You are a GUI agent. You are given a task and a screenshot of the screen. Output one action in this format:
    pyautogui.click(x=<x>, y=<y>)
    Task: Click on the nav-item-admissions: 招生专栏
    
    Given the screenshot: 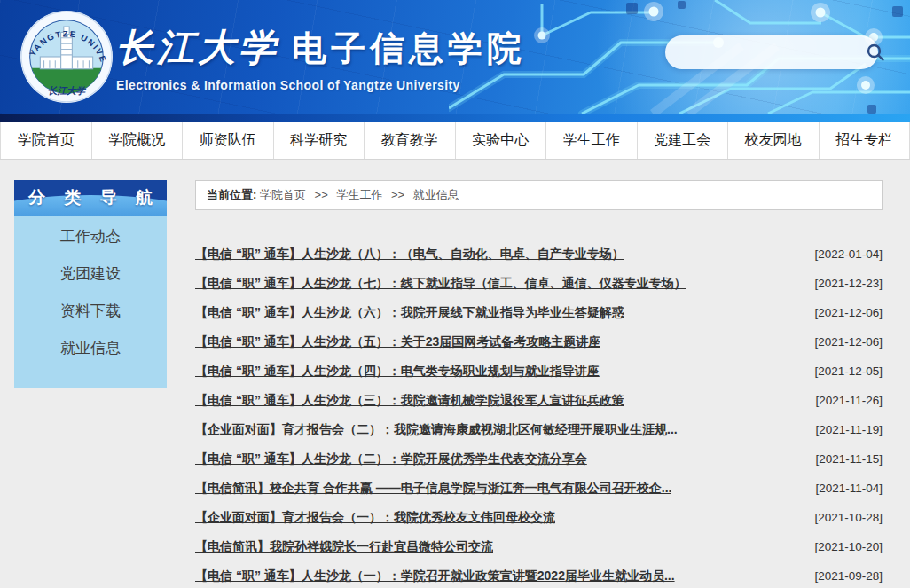 What is the action you would take?
    pyautogui.click(x=864, y=140)
    